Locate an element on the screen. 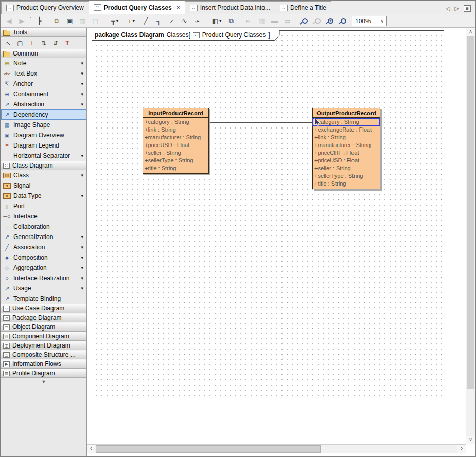 The height and width of the screenshot is (457, 476). palette-item: ▦ Image Shape ▾ is located at coordinates (44, 125).